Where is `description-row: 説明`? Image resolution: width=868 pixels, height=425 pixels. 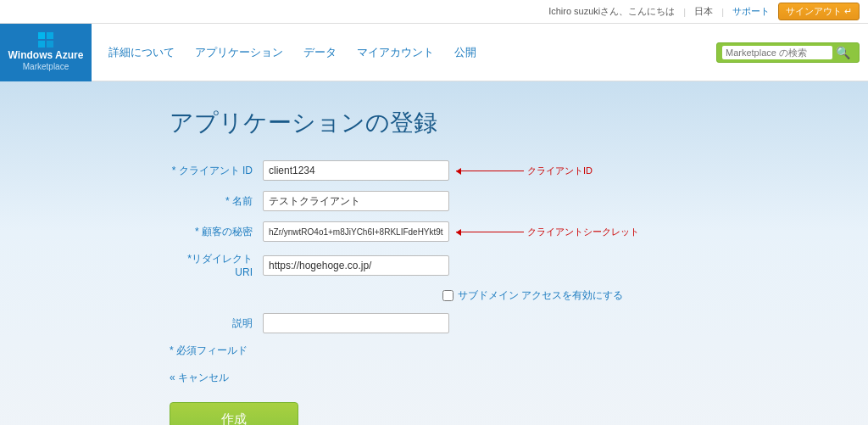 description-row: 説明 is located at coordinates (424, 323).